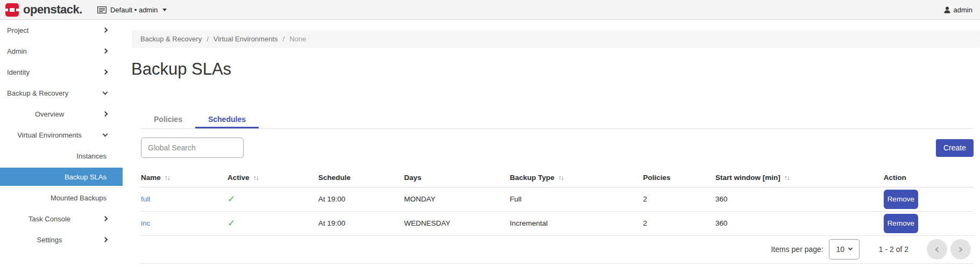 This screenshot has width=980, height=274. What do you see at coordinates (928, 178) in the screenshot?
I see `column-header-action: Action` at bounding box center [928, 178].